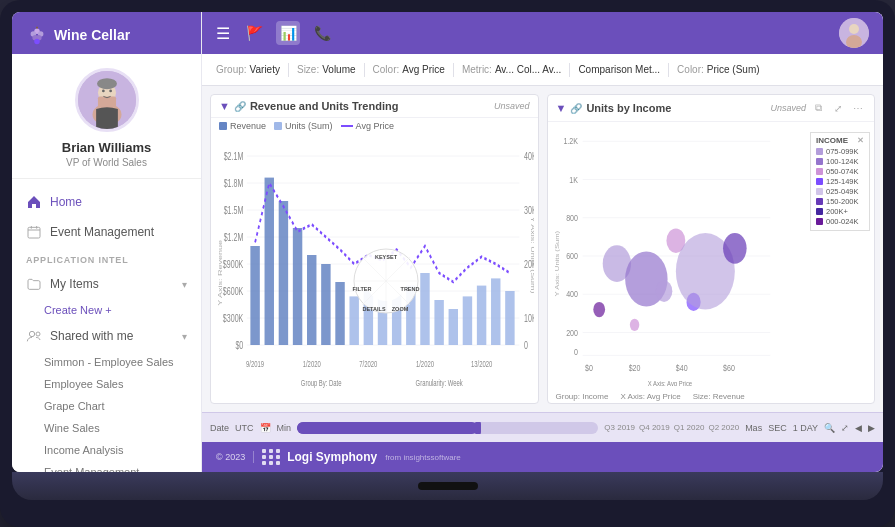 This screenshot has height=527, width=895. I want to click on home-label: Home, so click(118, 202).